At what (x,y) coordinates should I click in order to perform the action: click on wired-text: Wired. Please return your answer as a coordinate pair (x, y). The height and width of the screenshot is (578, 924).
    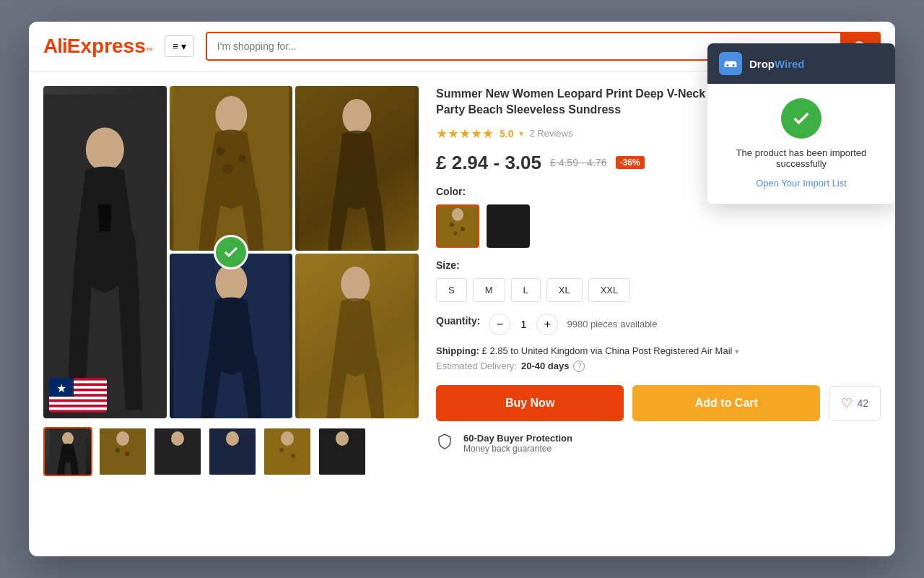
    Looking at the image, I should click on (790, 64).